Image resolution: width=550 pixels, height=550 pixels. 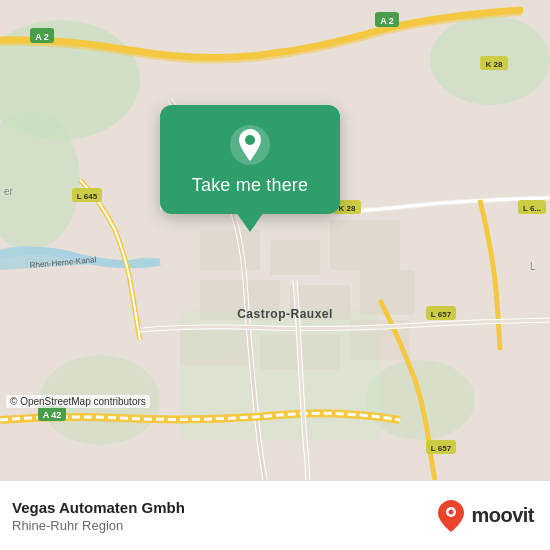 What do you see at coordinates (275, 515) in the screenshot?
I see `bottom-bar: Vegas Automaten Gmbh Rhine-Ruhr Region m…` at bounding box center [275, 515].